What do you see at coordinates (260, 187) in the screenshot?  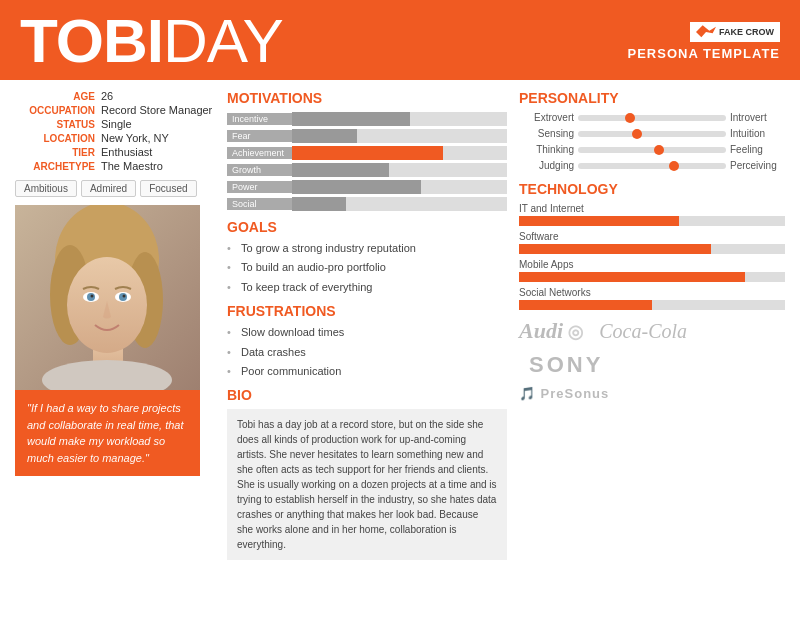 I see `motivation-label: Power` at bounding box center [260, 187].